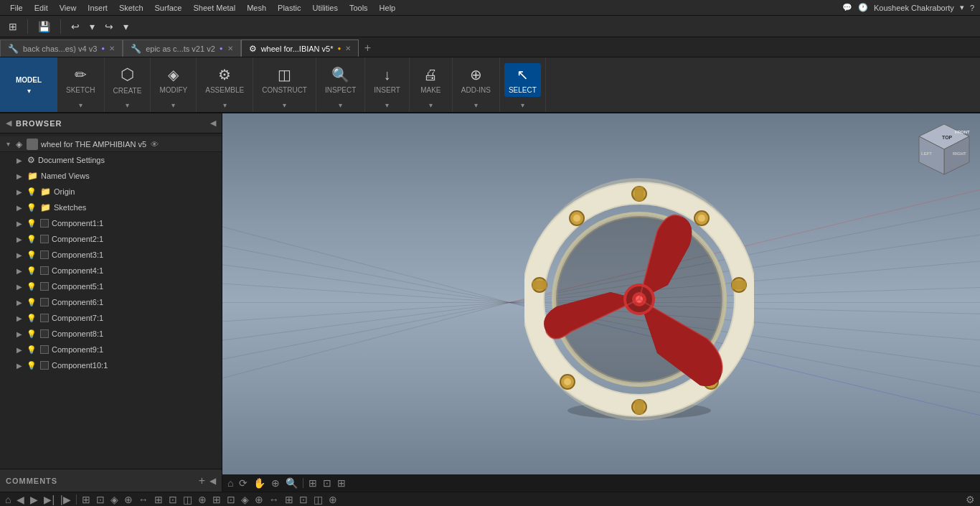  I want to click on sketches-bulb: 💡, so click(32, 208).